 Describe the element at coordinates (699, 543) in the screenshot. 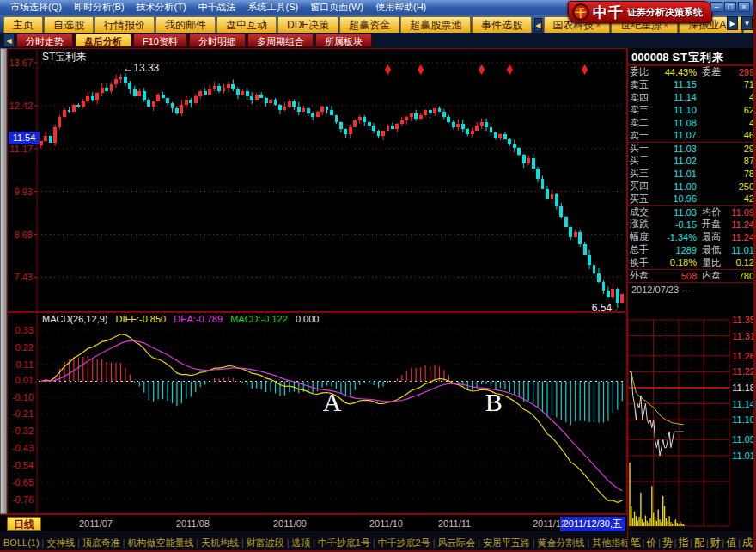

I see `quote-tab: 配` at that location.